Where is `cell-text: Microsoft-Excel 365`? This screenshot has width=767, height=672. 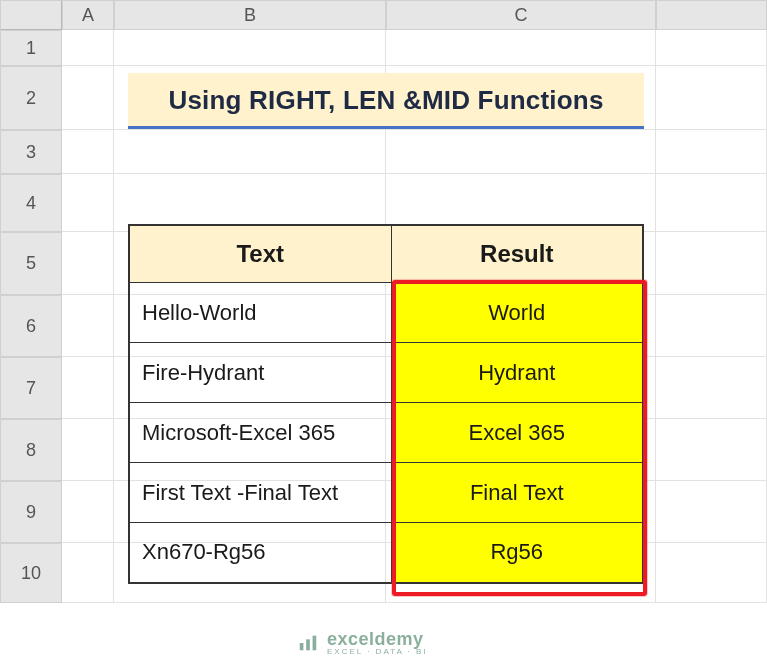
cell-text: Microsoft-Excel 365 is located at coordinates (260, 433).